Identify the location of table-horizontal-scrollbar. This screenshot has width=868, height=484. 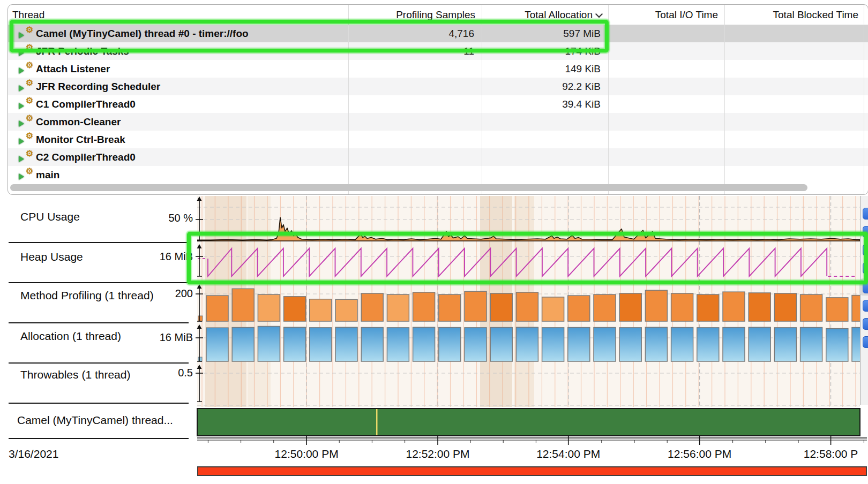
(409, 187).